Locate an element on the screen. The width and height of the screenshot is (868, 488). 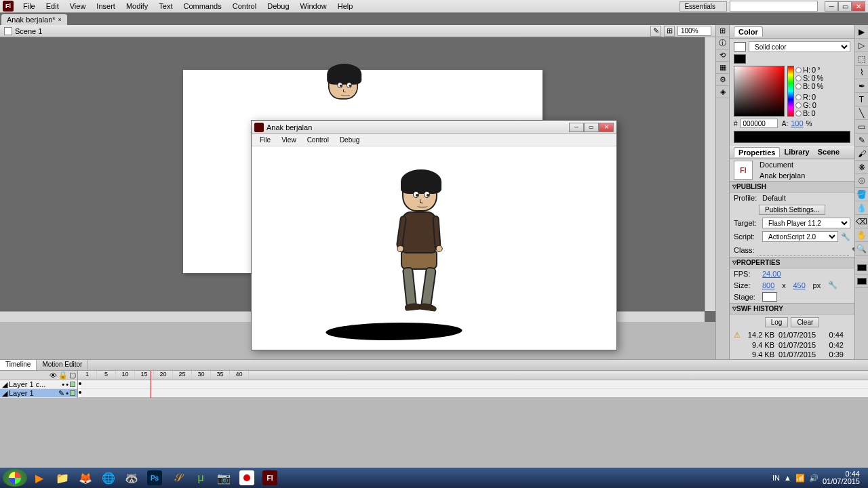
publish-settings-button: Publish Settings... is located at coordinates (792, 210).